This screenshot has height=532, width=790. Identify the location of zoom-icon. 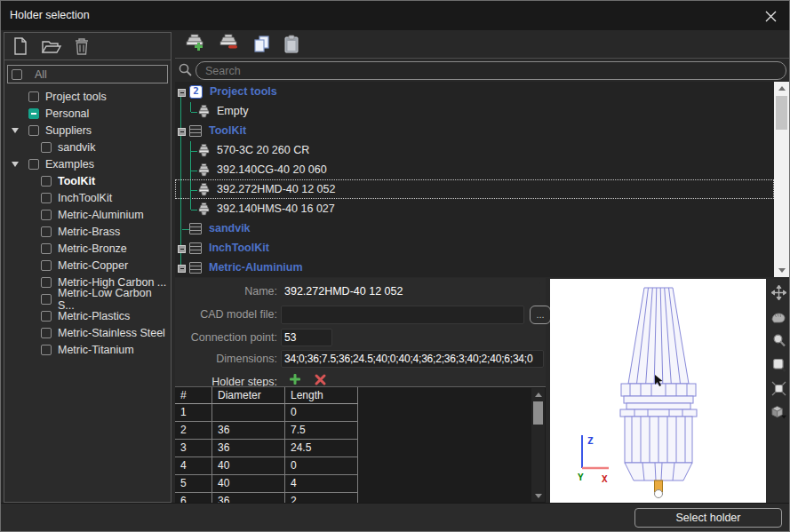
(778, 341).